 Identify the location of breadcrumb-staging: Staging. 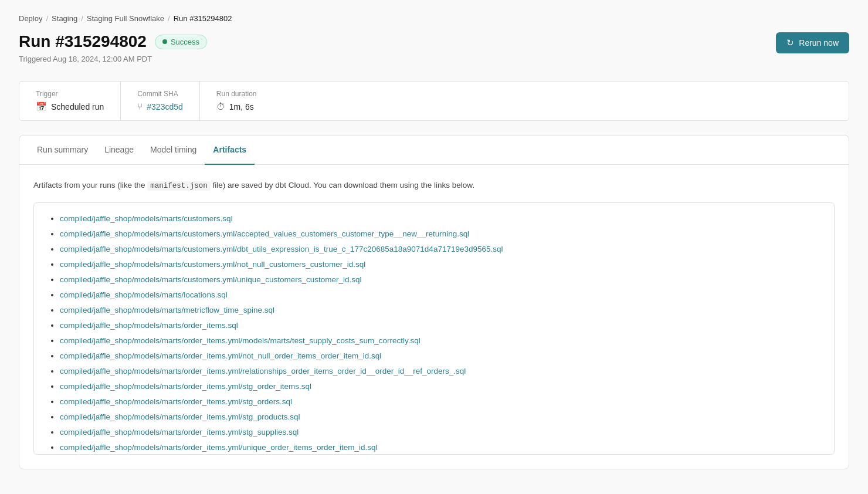
(65, 19).